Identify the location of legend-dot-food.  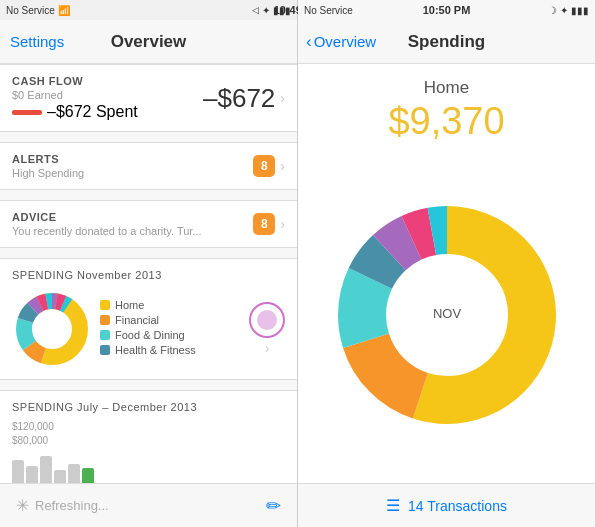
(105, 335).